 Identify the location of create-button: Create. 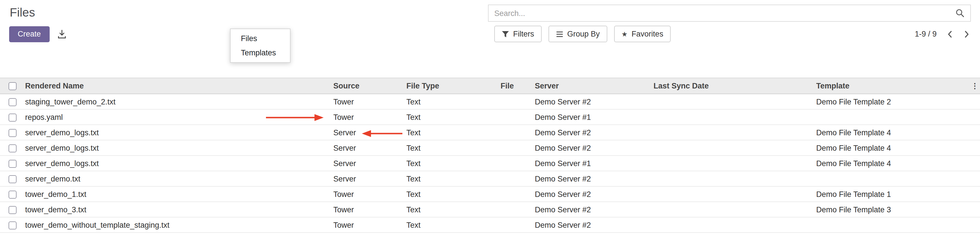
(29, 34).